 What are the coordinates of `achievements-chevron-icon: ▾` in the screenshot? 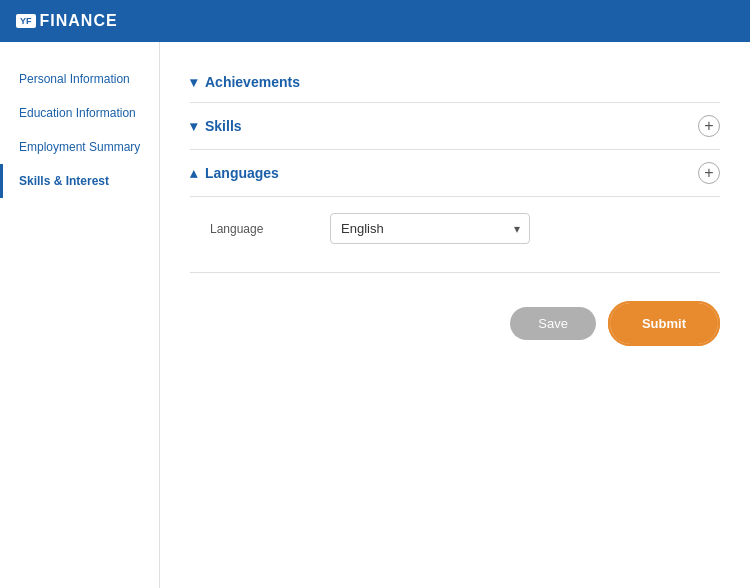 It's located at (194, 82).